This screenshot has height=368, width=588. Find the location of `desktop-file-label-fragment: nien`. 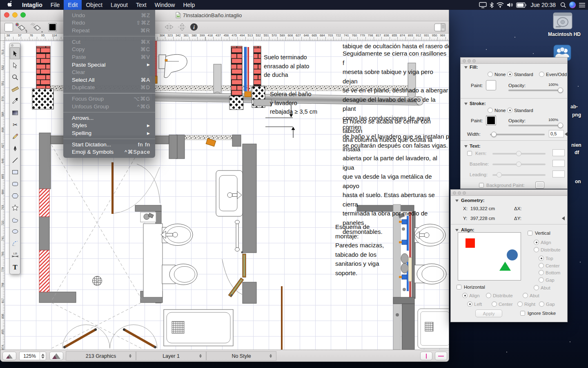

desktop-file-label-fragment: nien is located at coordinates (577, 145).